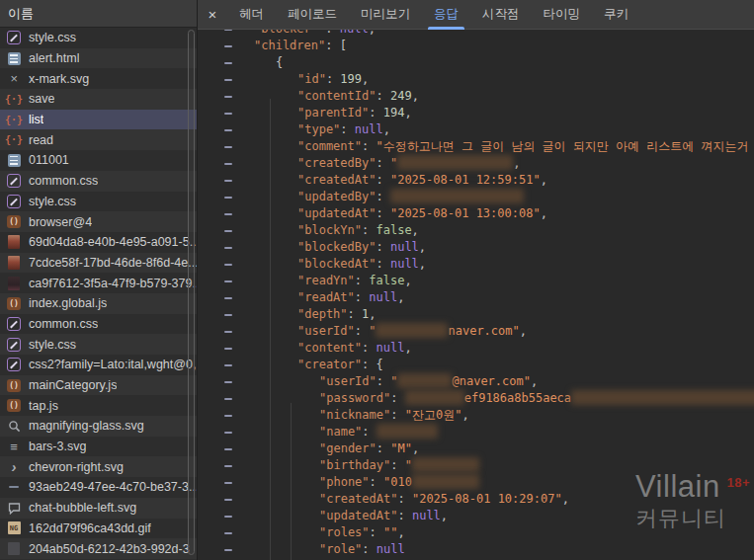 This screenshot has height=560, width=754. Describe the element at coordinates (476, 399) in the screenshot. I see `code-line: "password": ef9186a8b55aecab0` at that location.